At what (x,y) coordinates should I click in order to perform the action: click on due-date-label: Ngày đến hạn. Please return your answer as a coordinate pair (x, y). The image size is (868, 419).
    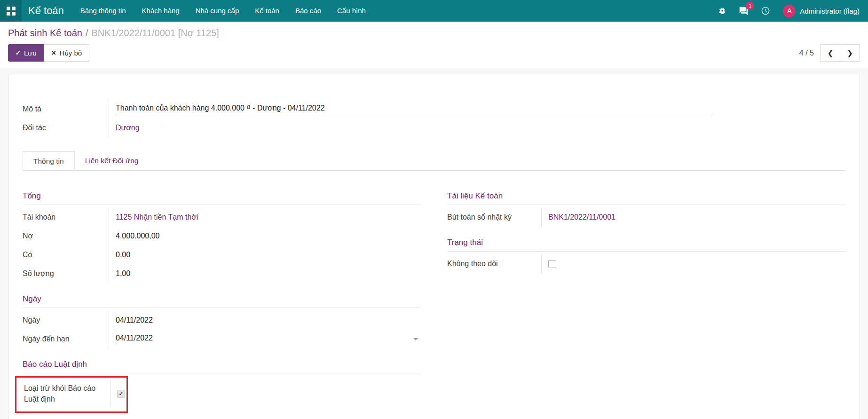
    Looking at the image, I should click on (66, 339).